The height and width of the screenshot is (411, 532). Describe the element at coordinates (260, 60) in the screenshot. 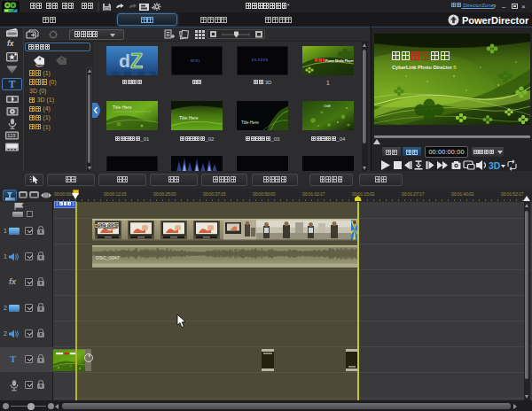

I see `svg-text: 8 8, 8 8 8 8` at that location.